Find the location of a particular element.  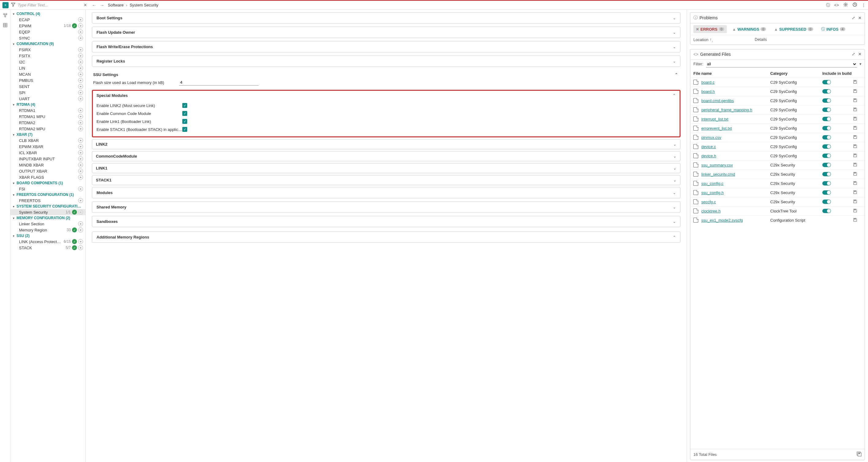

config-section: Flash Write/Erase Protections⌄ is located at coordinates (386, 47).